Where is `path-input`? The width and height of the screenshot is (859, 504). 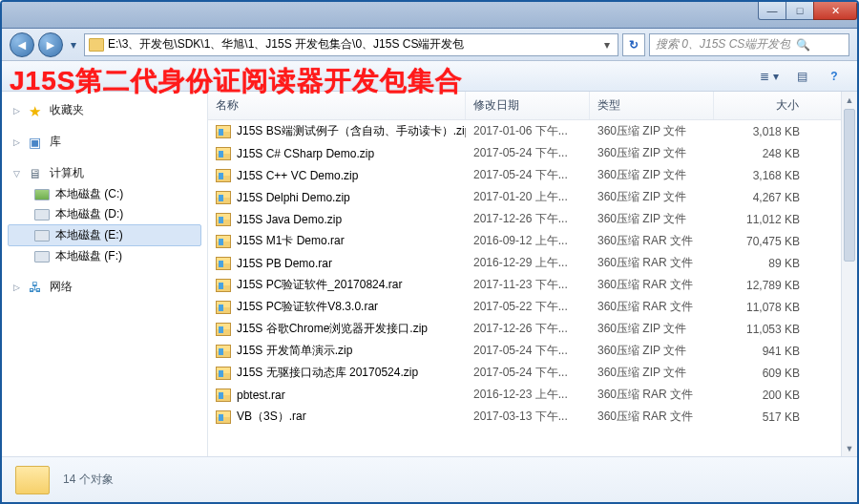
path-input is located at coordinates (352, 45).